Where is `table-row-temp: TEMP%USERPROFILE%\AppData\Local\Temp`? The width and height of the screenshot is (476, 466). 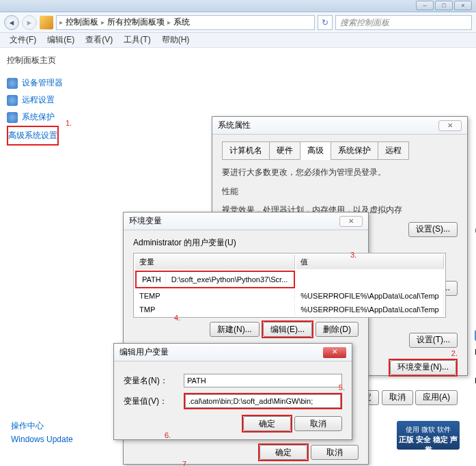 table-row-temp: TEMP%USERPROFILE%\AppData\Local\Temp is located at coordinates (290, 296).